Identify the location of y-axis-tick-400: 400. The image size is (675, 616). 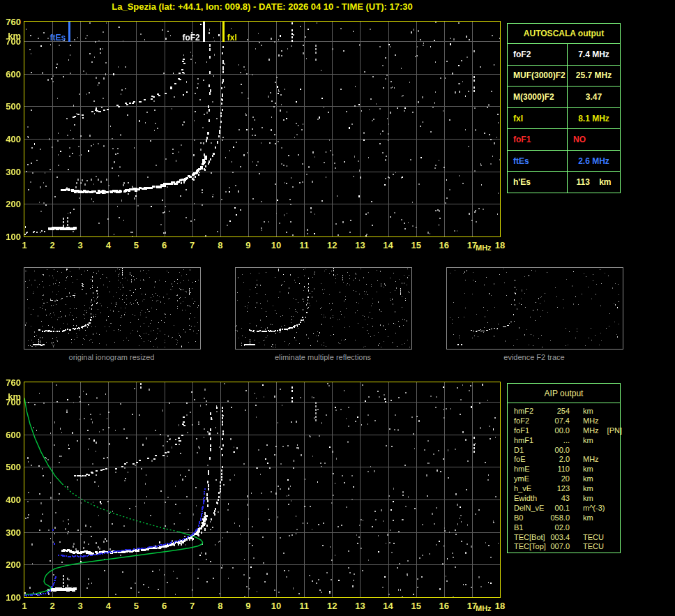
(10, 140).